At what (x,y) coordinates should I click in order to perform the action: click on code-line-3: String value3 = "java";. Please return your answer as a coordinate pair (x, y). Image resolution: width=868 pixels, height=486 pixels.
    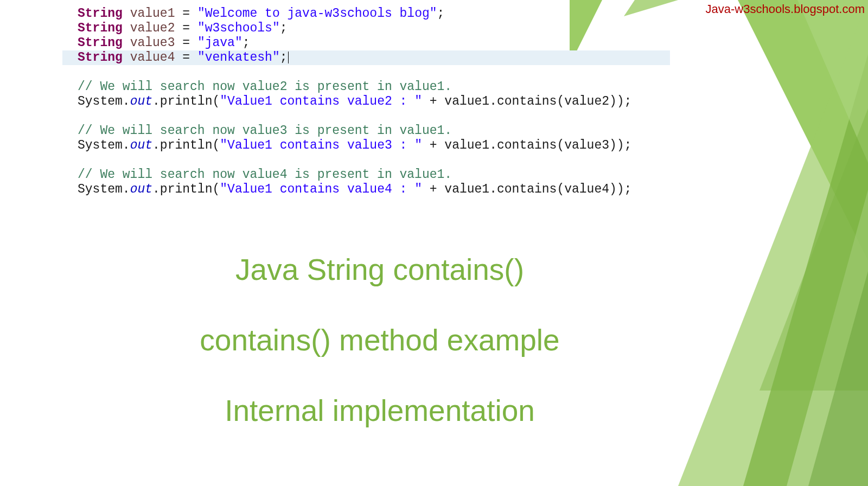
    Looking at the image, I should click on (366, 43).